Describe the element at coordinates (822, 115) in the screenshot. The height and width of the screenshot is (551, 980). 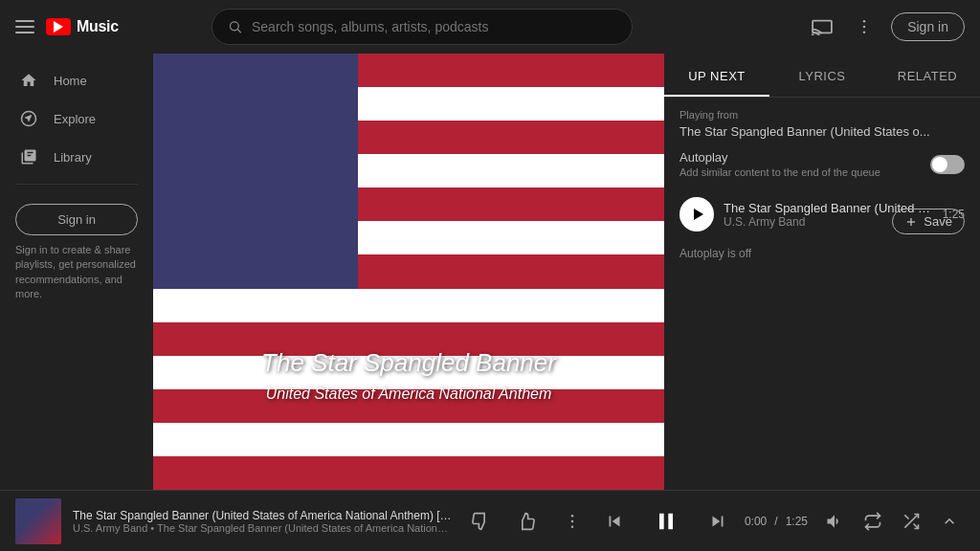
I see `playing-from-label: Playing from` at that location.